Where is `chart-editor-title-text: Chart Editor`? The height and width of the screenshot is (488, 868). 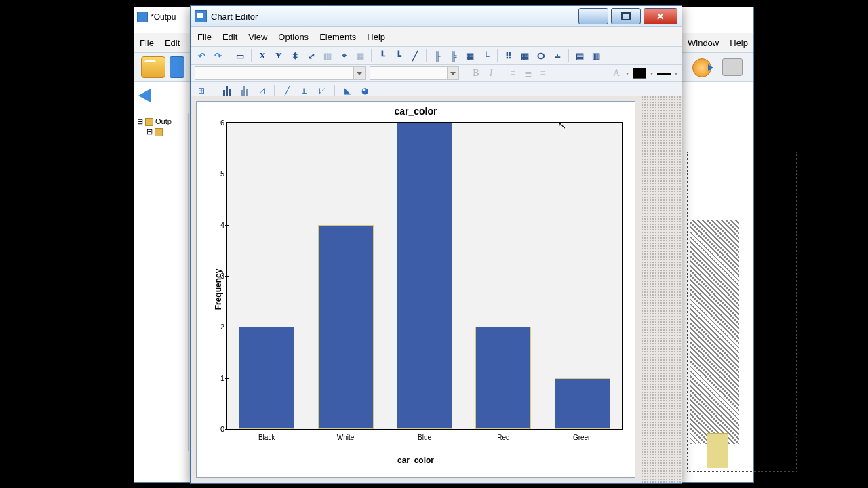
chart-editor-title-text: Chart Editor is located at coordinates (235, 16).